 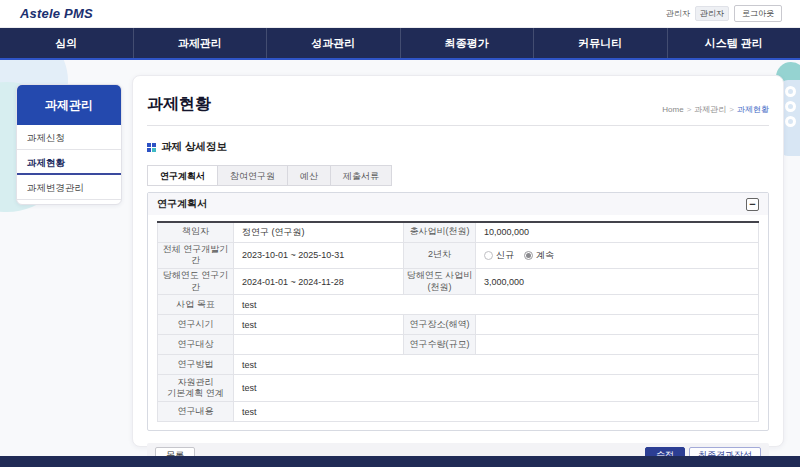 I want to click on radio-group: 신규계속, so click(x=617, y=256).